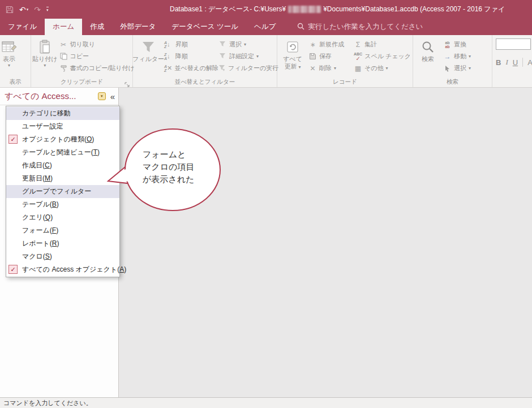 This screenshot has height=408, width=532. What do you see at coordinates (97, 27) in the screenshot?
I see `tab-create: 作成` at bounding box center [97, 27].